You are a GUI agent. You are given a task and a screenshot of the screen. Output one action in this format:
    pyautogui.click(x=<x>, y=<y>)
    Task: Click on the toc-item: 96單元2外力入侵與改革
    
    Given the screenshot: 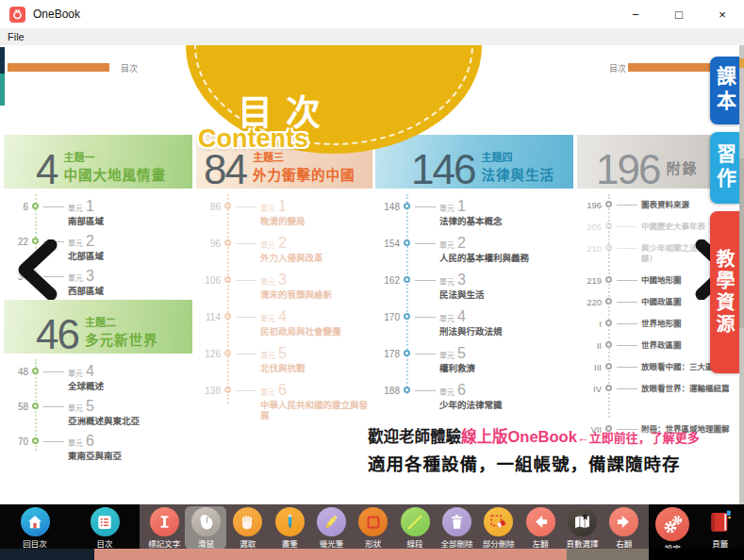 What is the action you would take?
    pyautogui.click(x=285, y=251)
    